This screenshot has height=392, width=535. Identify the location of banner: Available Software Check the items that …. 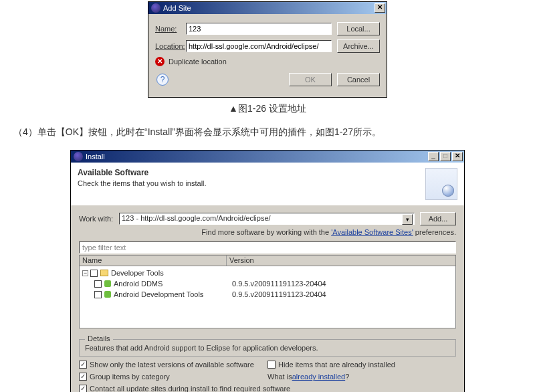
(268, 184).